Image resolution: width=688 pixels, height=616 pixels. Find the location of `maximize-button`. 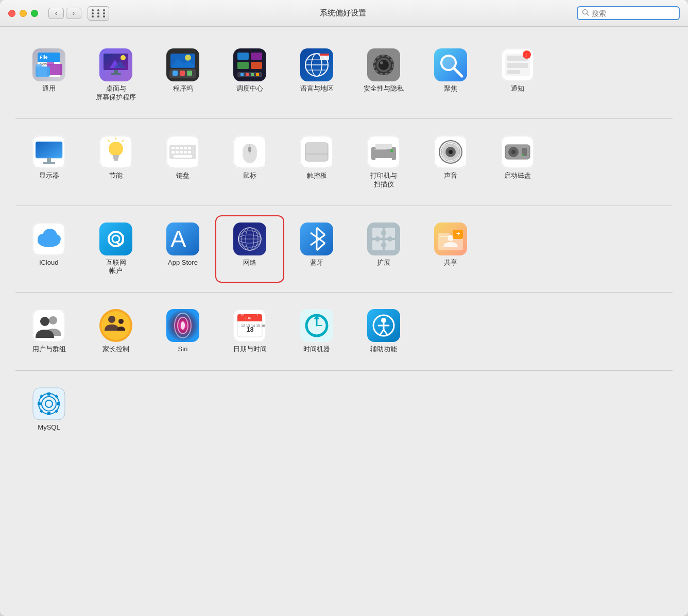

maximize-button is located at coordinates (35, 13).